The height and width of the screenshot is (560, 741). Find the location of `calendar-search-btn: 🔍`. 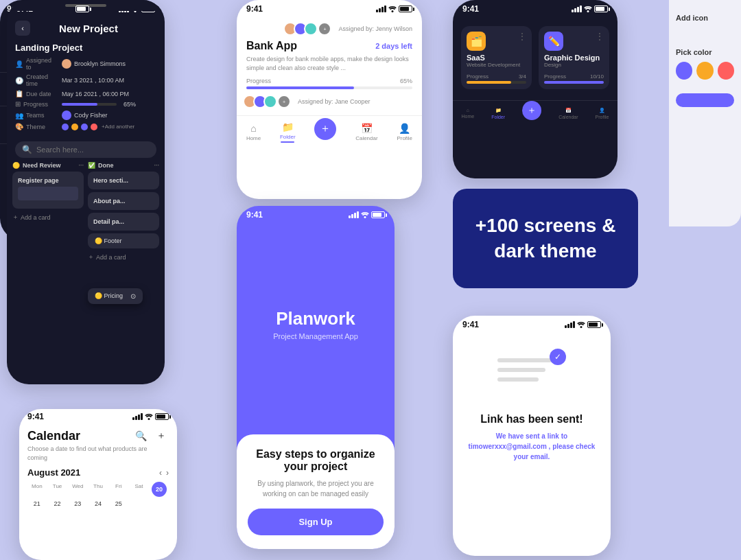

calendar-search-btn: 🔍 is located at coordinates (141, 436).